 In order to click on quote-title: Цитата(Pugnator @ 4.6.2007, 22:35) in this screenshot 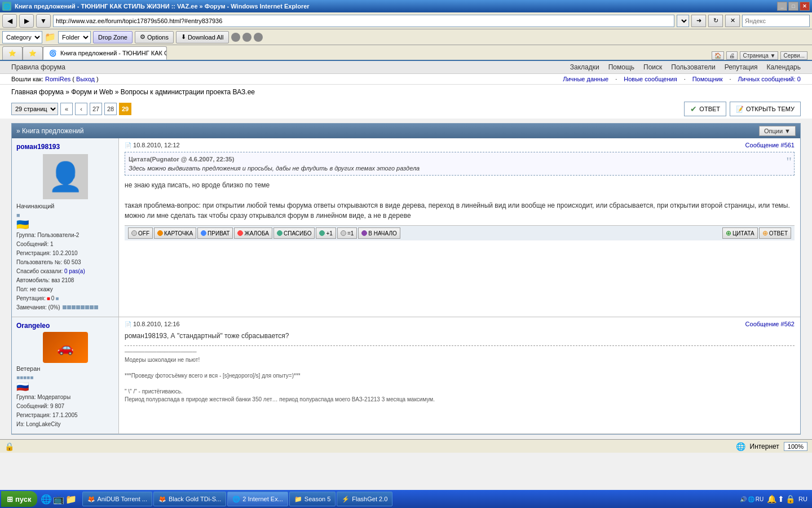, I will do `click(460, 159)`.